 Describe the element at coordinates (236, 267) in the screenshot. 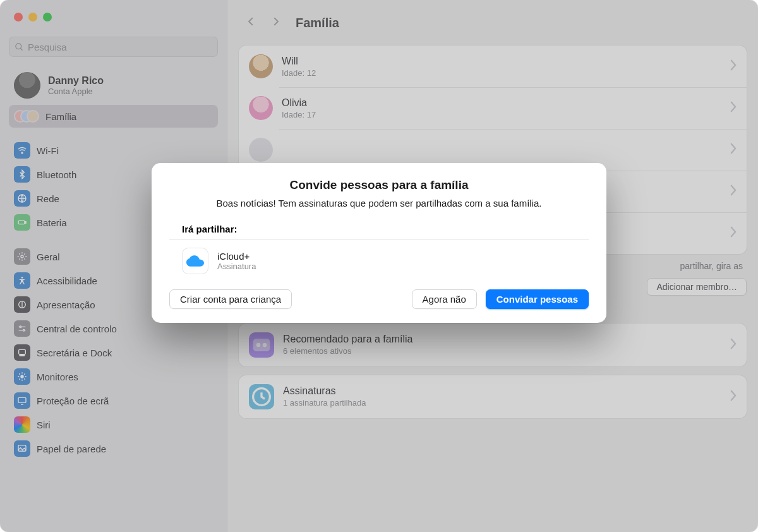

I see `share-item-sub: Assinatura` at that location.